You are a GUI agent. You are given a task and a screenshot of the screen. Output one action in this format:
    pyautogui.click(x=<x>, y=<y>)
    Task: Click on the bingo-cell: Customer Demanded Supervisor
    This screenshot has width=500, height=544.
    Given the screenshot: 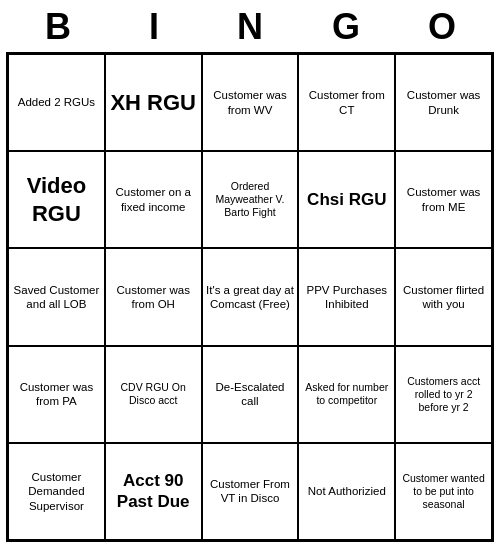 What is the action you would take?
    pyautogui.click(x=56, y=492)
    